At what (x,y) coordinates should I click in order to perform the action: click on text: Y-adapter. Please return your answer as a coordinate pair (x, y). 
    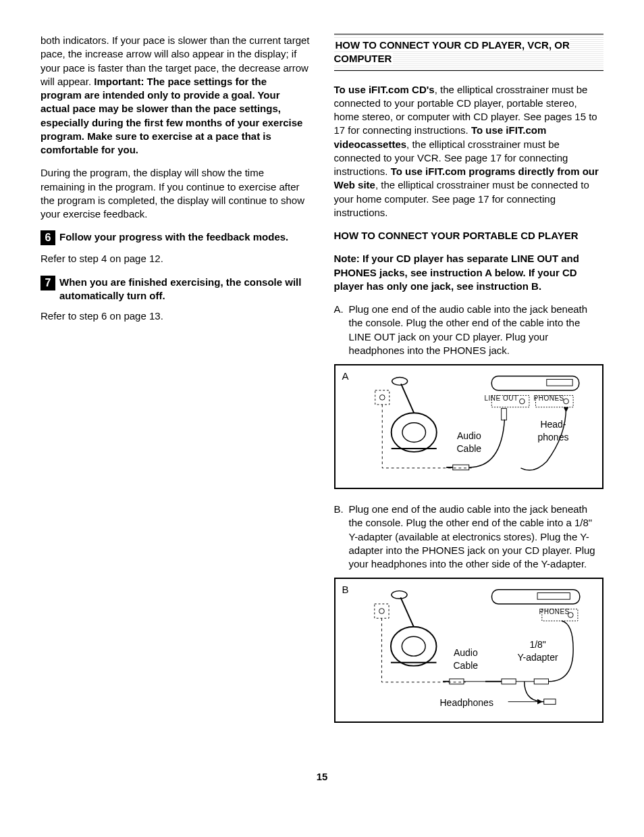
    Looking at the image, I should click on (538, 657).